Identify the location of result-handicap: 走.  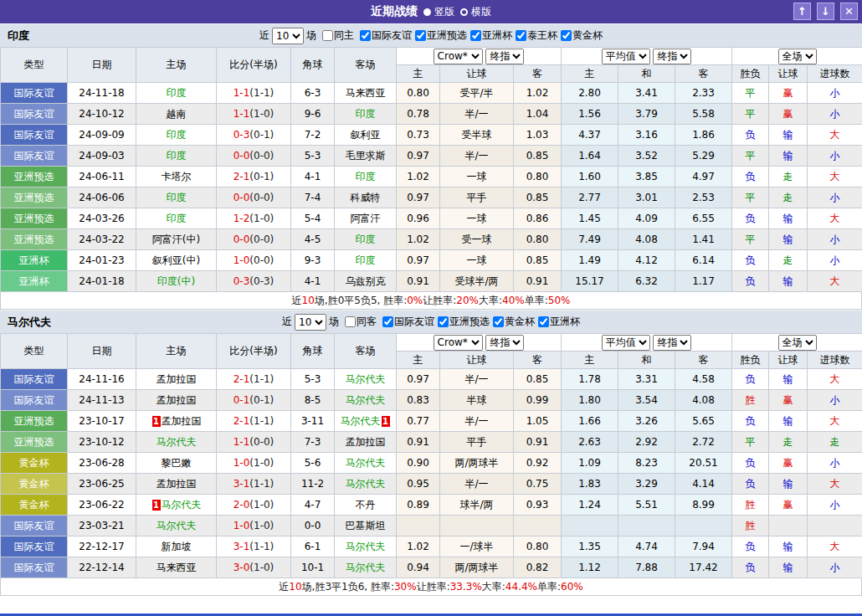
(788, 177).